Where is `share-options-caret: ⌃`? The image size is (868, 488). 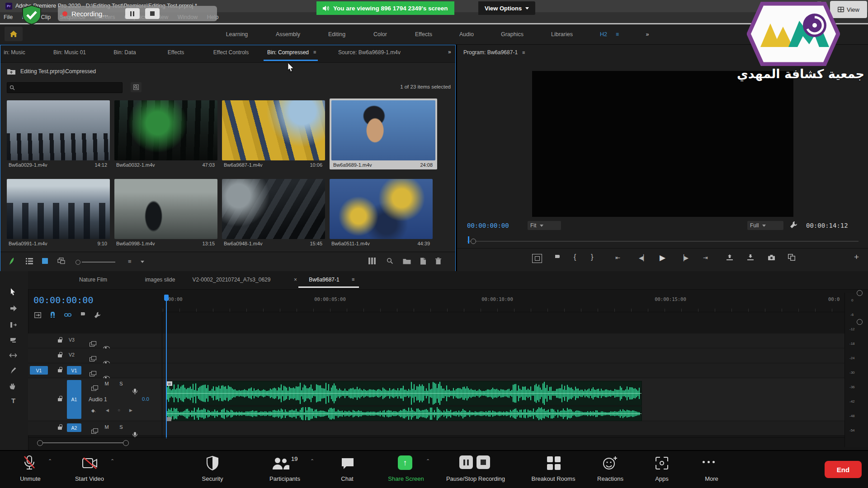
share-options-caret: ⌃ is located at coordinates (428, 461).